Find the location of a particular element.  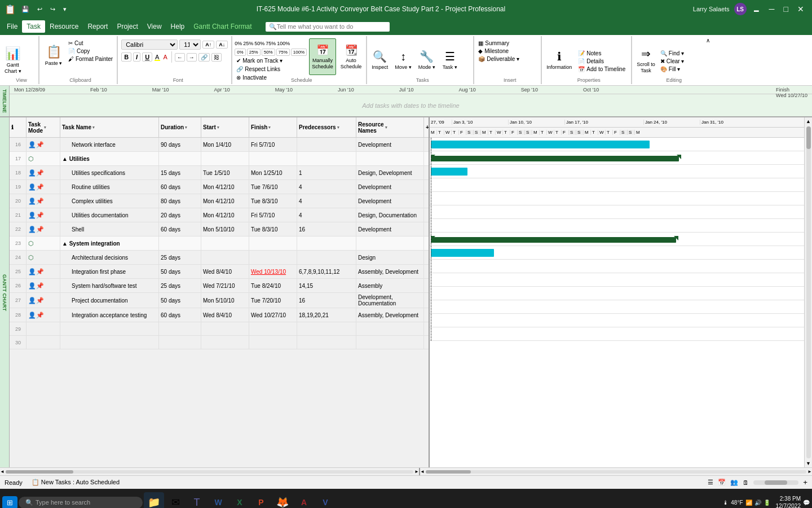

h-scroll-gantt-right-button: ► is located at coordinates (810, 472).